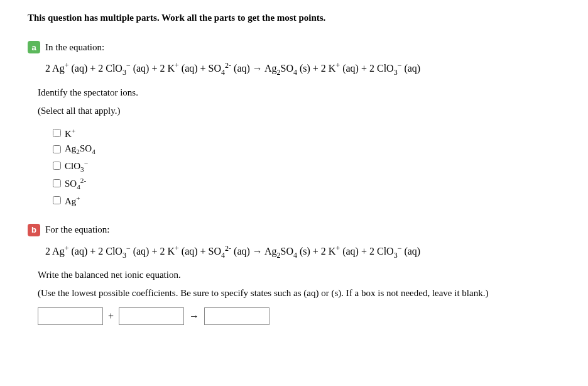 This screenshot has height=386, width=588. What do you see at coordinates (57, 184) in the screenshot?
I see `option-checkbox-so4` at bounding box center [57, 184].